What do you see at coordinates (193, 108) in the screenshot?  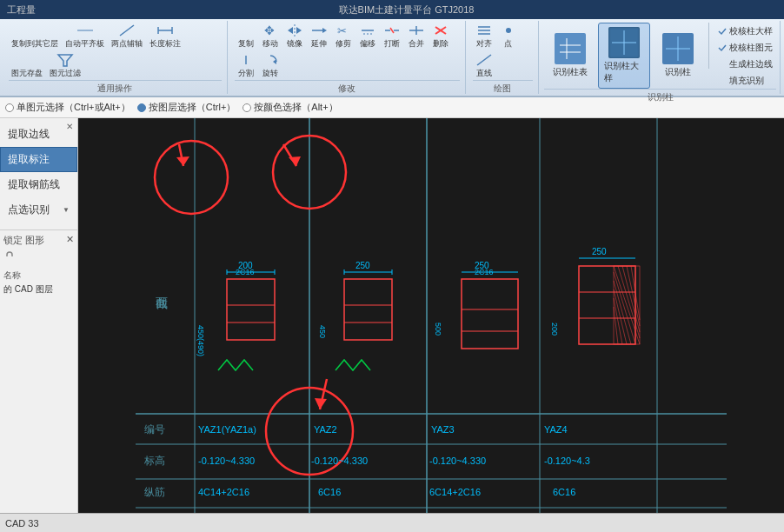 I see `option-layer-label: 按图层选择（Ctrl+）` at bounding box center [193, 108].